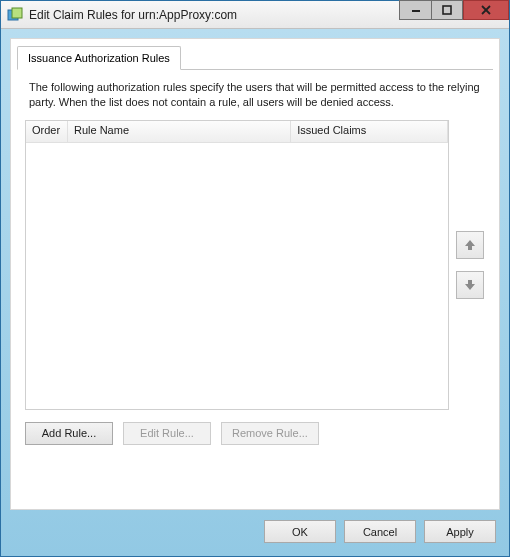  What do you see at coordinates (470, 245) in the screenshot?
I see `move-up-button` at bounding box center [470, 245].